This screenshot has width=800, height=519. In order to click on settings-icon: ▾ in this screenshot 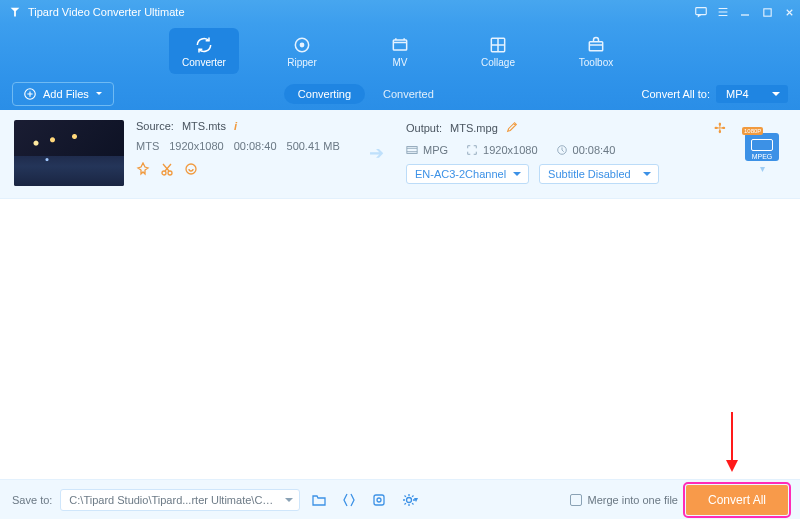, I will do `click(409, 500)`.